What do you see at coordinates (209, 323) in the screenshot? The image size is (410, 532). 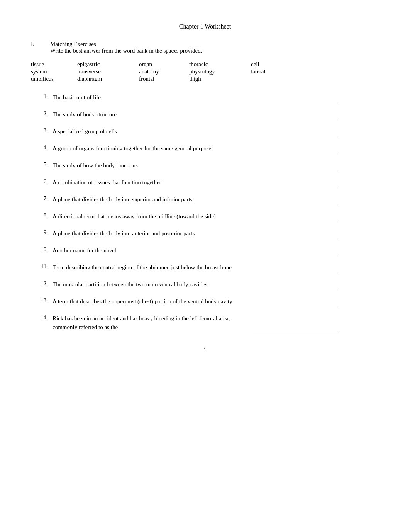 I see `question-item: 14. Rick has been in an accident and has…` at bounding box center [209, 323].